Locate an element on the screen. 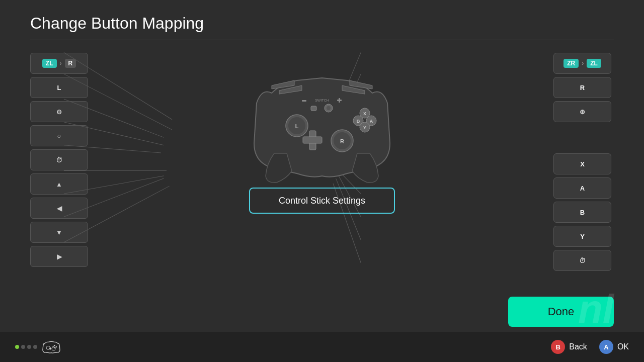 The image size is (644, 362). bottom-left is located at coordinates (38, 347).